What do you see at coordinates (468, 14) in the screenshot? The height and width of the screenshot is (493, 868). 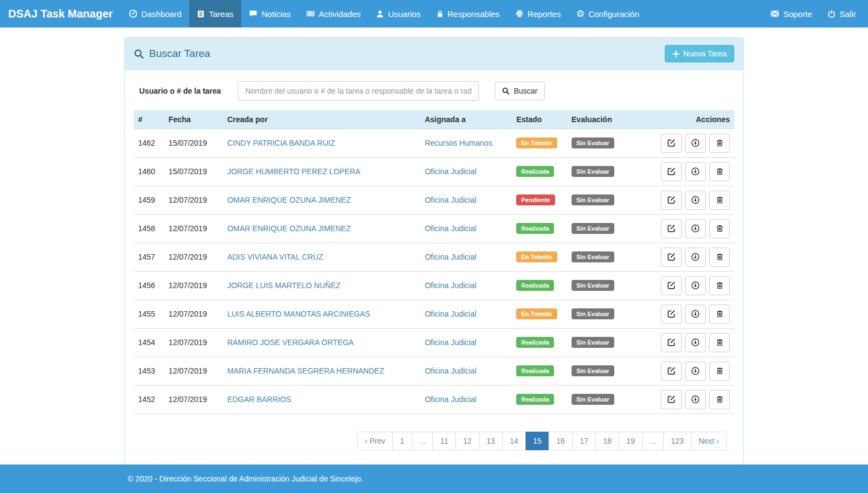 I see `nav-item-responsables: Responsables` at bounding box center [468, 14].